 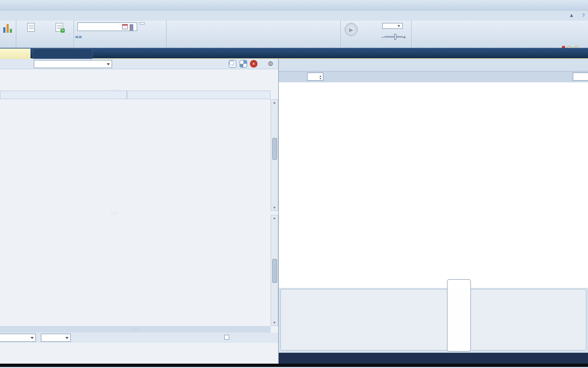 What do you see at coordinates (351, 29) in the screenshot?
I see `play-icon: ▶` at bounding box center [351, 29].